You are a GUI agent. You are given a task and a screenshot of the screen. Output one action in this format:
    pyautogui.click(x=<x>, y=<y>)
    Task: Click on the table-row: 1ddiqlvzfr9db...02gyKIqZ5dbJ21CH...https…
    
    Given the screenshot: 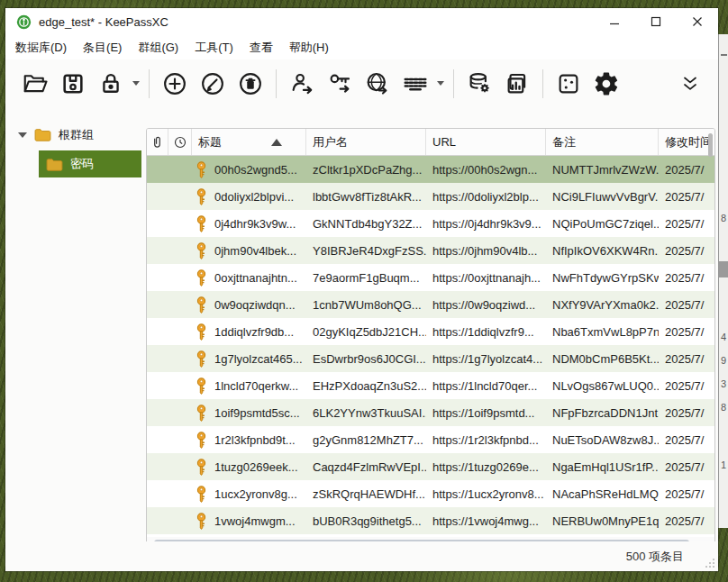 What is the action you would take?
    pyautogui.click(x=431, y=332)
    